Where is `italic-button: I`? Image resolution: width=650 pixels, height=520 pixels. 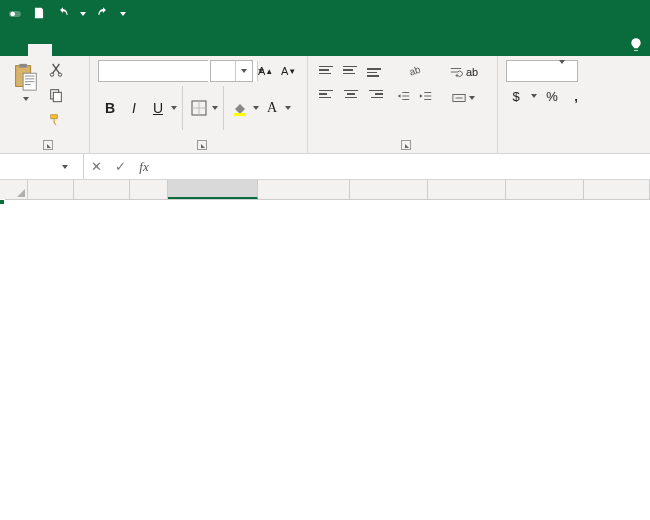 italic-button: I is located at coordinates (134, 108).